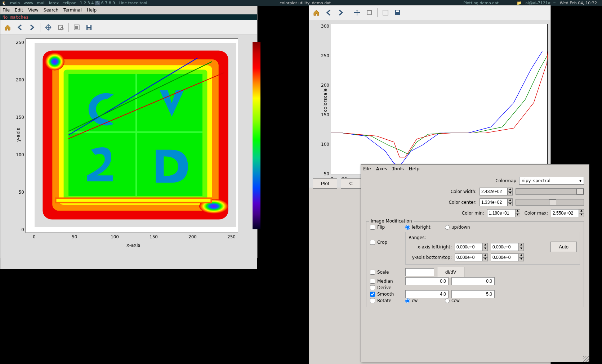 Image resolution: width=602 pixels, height=364 pixels. Describe the element at coordinates (382, 168) in the screenshot. I see `menu-axes: Axes` at that location.